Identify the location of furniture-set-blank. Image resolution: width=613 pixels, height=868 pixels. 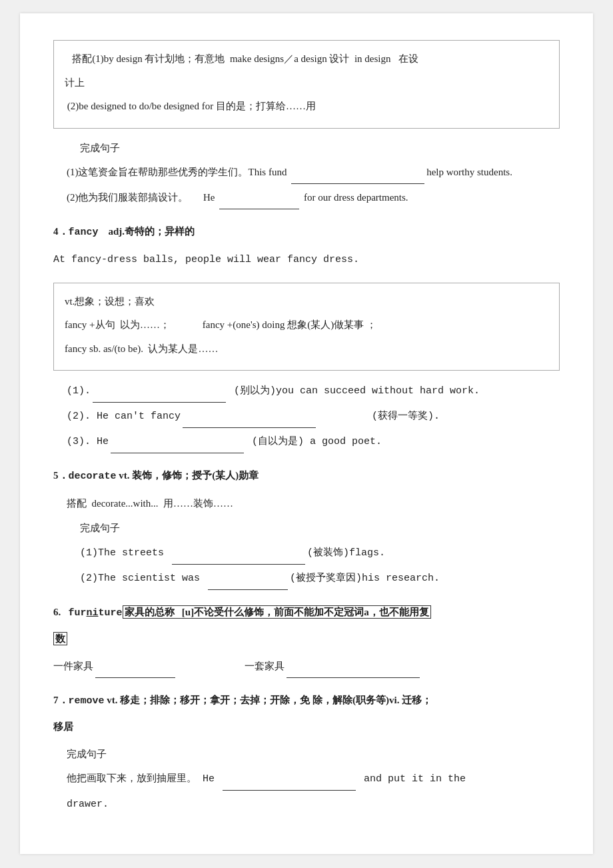
(353, 667).